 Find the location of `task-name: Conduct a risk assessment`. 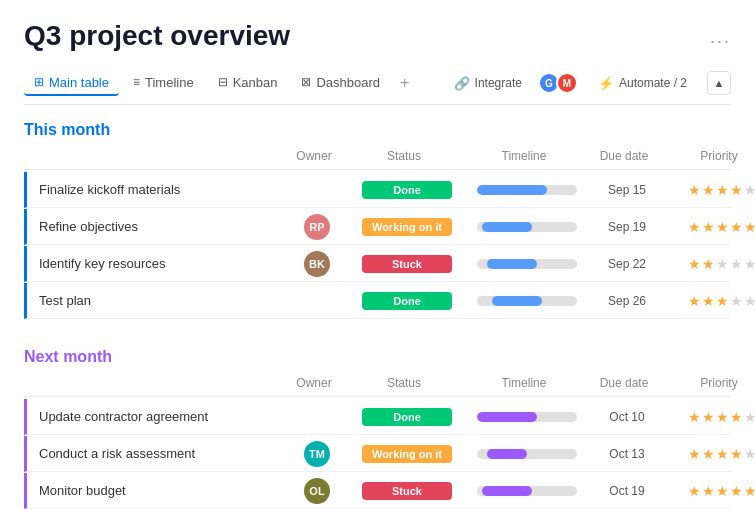

task-name: Conduct a risk assessment is located at coordinates (157, 454).